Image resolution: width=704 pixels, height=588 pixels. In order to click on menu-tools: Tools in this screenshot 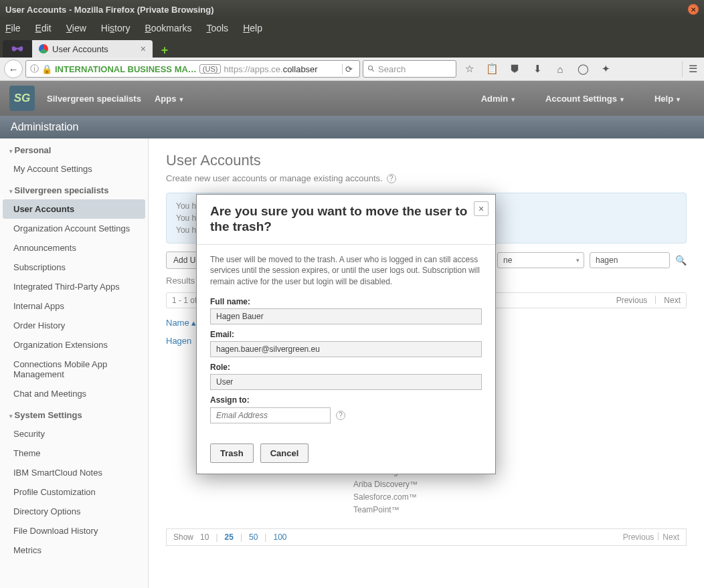, I will do `click(217, 28)`.